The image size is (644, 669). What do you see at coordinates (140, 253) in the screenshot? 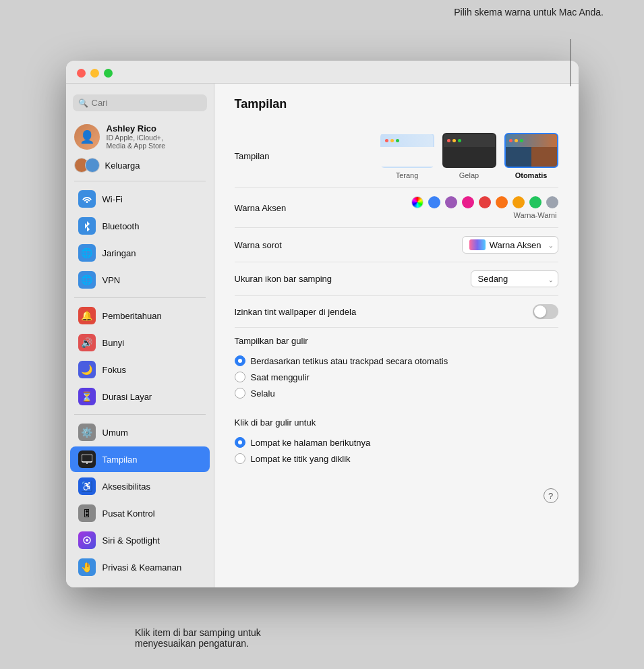
I see `sidebar-item-jaringan: 🌐 Jaringan` at bounding box center [140, 253].